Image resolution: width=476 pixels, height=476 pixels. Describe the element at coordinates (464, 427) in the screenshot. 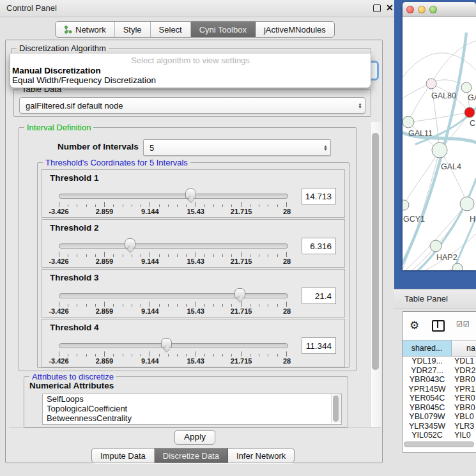

I see `cell: YLR3` at that location.